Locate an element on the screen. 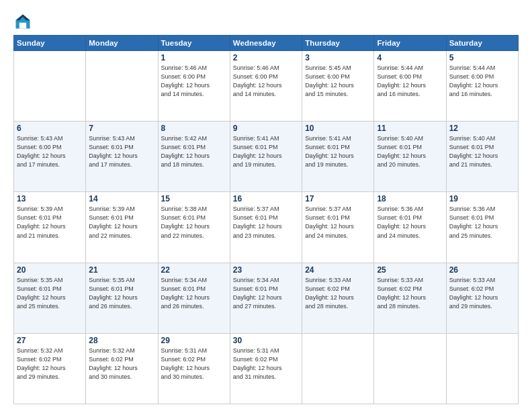 This screenshot has height=411, width=532. calendar-cell: 30Sunrise: 5:31 AMSunset: 6:02 PMDayligh… is located at coordinates (266, 368).